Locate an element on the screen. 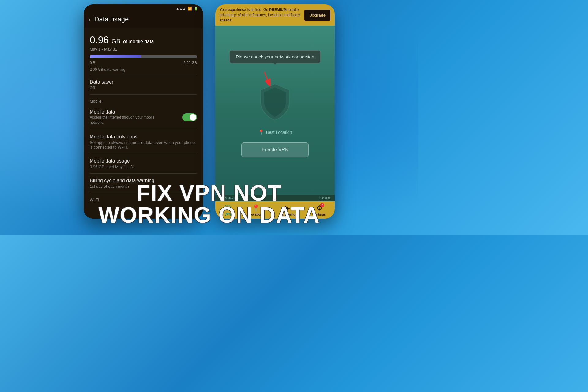 The image size is (588, 392). bottom-title-container: FIX VPN NOT WORKING ON DATA is located at coordinates (209, 204).